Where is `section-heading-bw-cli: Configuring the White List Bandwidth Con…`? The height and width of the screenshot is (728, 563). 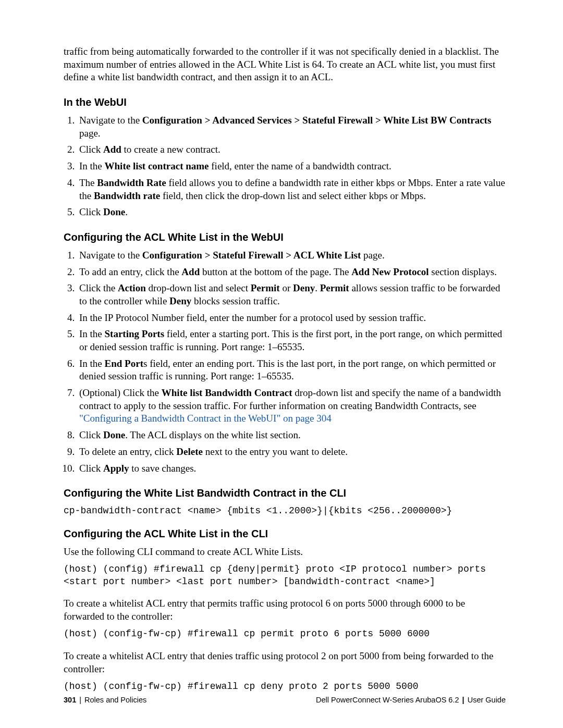 section-heading-bw-cli: Configuring the White List Bandwidth Con… is located at coordinates (285, 493).